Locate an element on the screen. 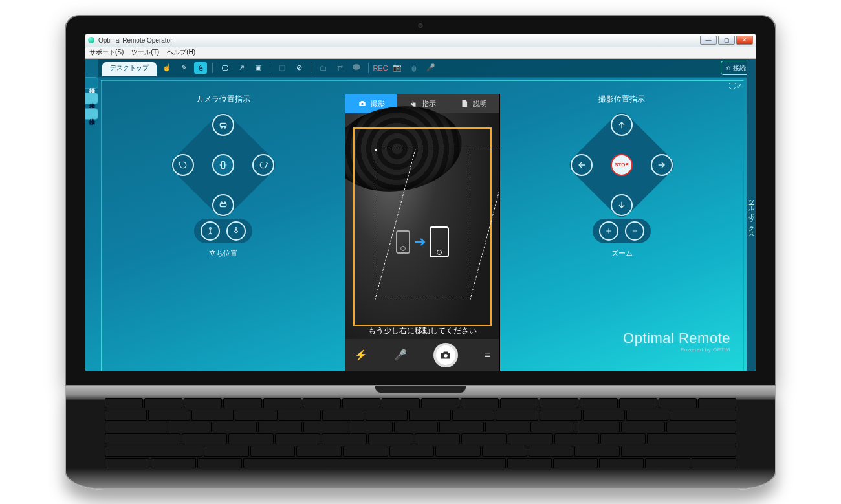 The width and height of the screenshot is (841, 504). maximize-button: ▢ is located at coordinates (726, 40).